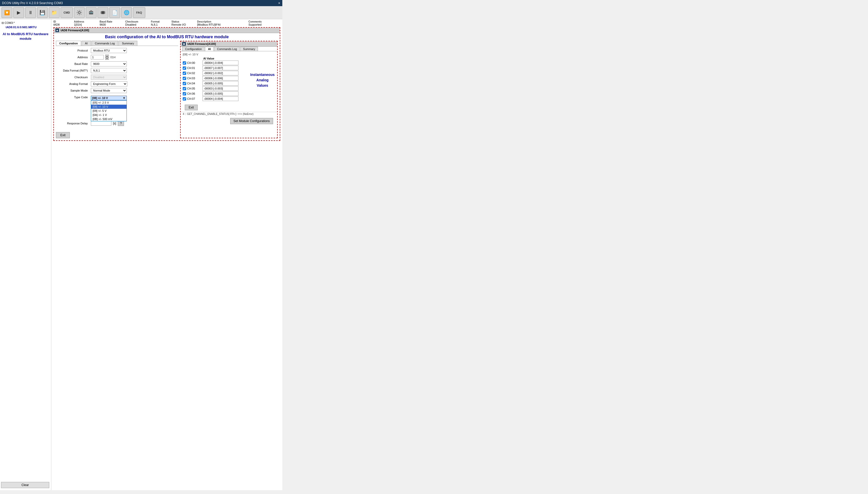  What do you see at coordinates (191, 107) in the screenshot?
I see `inner-exit-button: Exit` at bounding box center [191, 107].